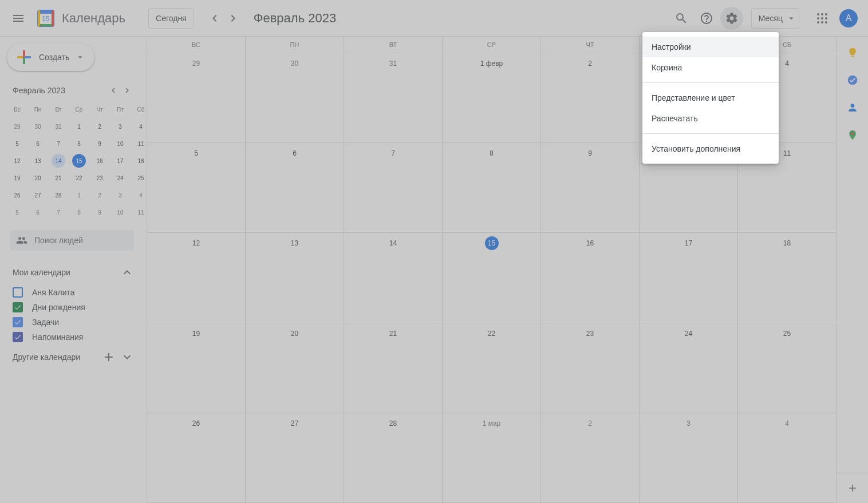 The width and height of the screenshot is (868, 503). I want to click on grid-day-cell: 27, so click(294, 458).